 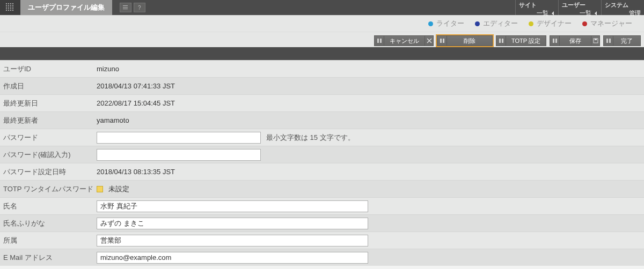 I want to click on label-created: 作成日, so click(x=48, y=86).